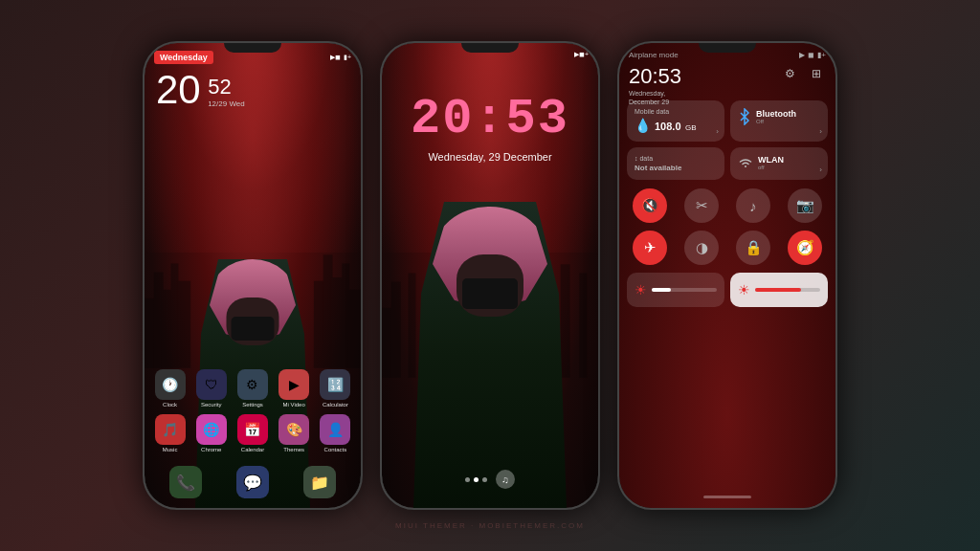  Describe the element at coordinates (753, 206) in the screenshot. I see `cc-btn-music: ♪` at that location.